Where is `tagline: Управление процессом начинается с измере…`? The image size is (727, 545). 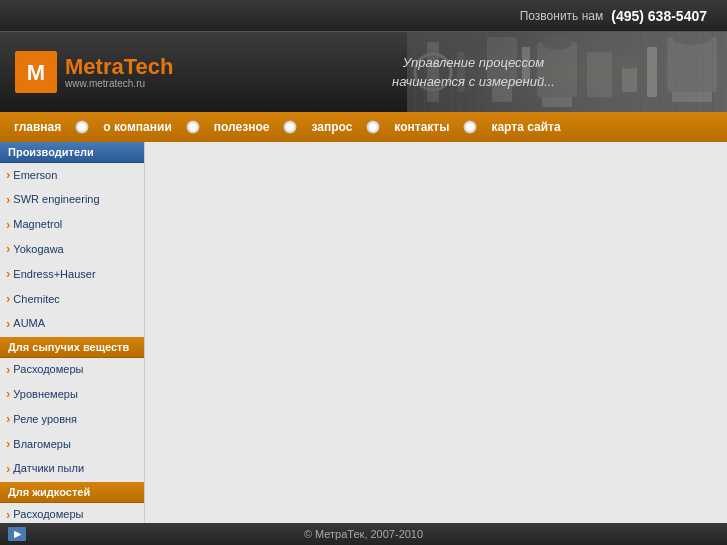 tagline: Управление процессом начинается с измере… is located at coordinates (474, 72).